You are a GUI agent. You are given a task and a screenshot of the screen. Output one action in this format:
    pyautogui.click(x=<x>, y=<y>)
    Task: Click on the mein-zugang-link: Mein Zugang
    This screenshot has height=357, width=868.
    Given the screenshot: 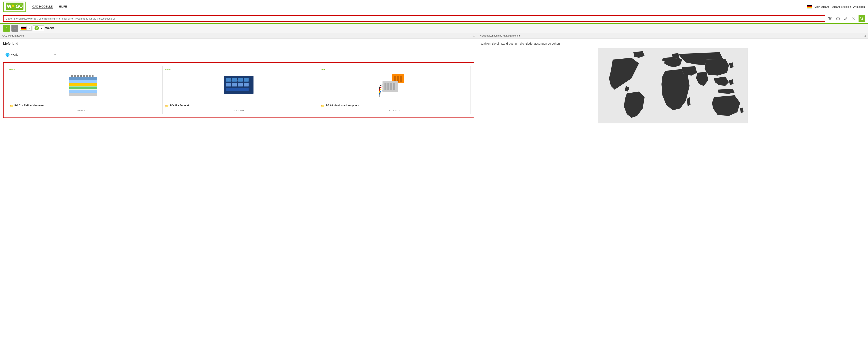 What is the action you would take?
    pyautogui.click(x=822, y=7)
    